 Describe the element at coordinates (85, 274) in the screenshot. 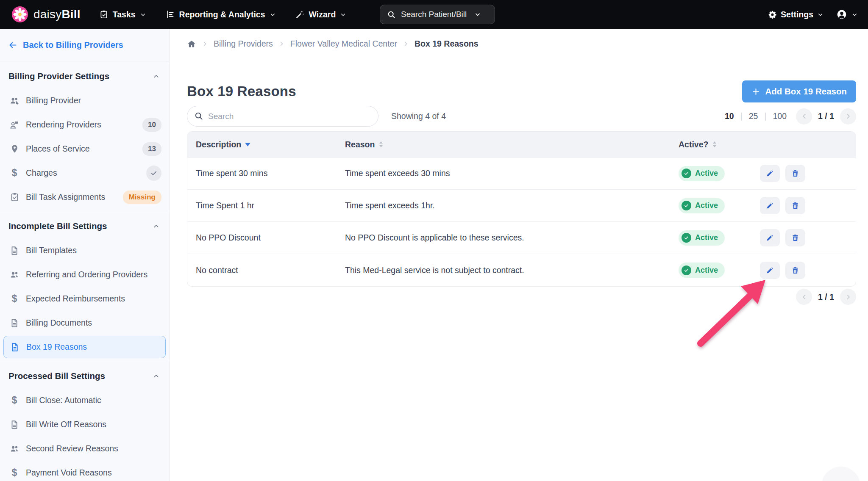

I see `sidebar-item-referring-and-ordering-providers: Referring and Ordering Providers` at that location.